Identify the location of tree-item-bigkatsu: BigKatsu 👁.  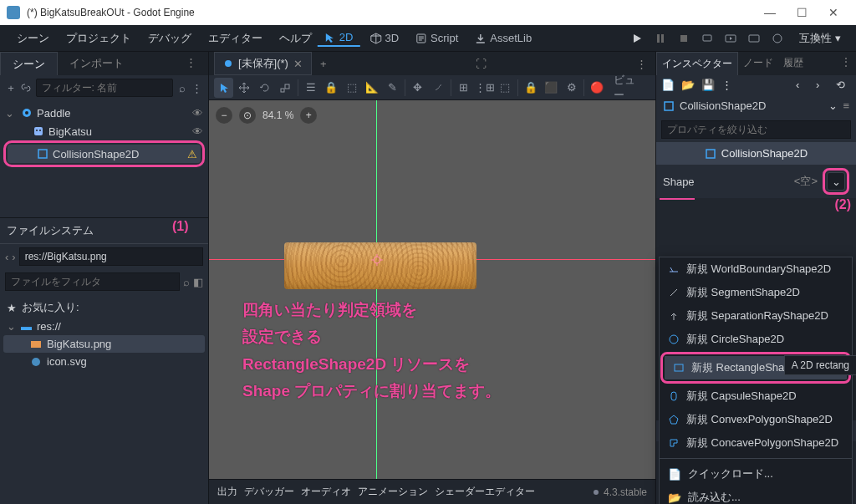
(104, 131).